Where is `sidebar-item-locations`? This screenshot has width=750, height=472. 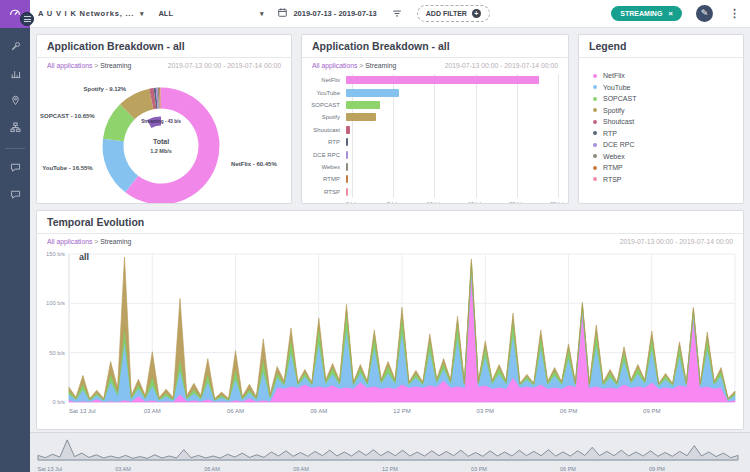
sidebar-item-locations is located at coordinates (15, 102).